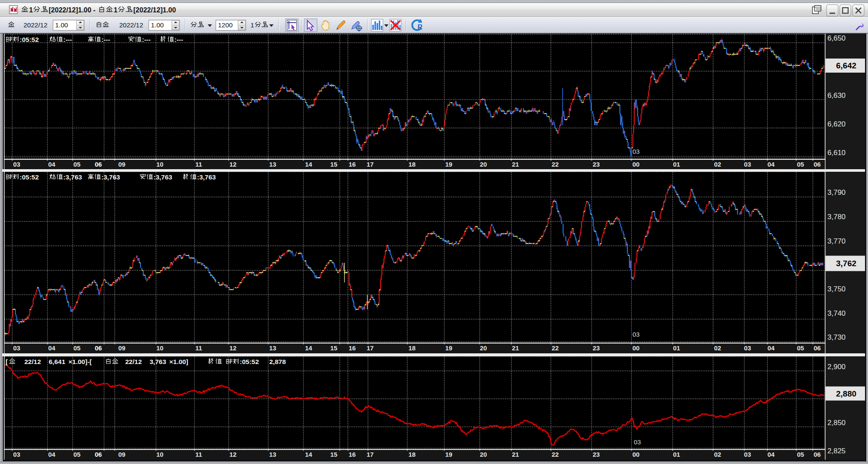  I want to click on svg-text: 3,770, so click(837, 241).